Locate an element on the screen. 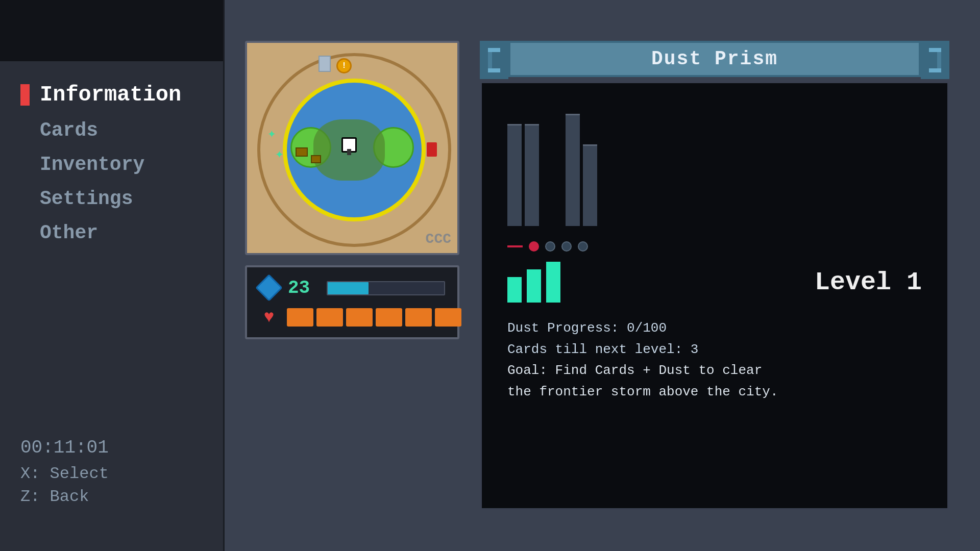 This screenshot has height=551, width=980. level-label: Level 1 is located at coordinates (868, 283).